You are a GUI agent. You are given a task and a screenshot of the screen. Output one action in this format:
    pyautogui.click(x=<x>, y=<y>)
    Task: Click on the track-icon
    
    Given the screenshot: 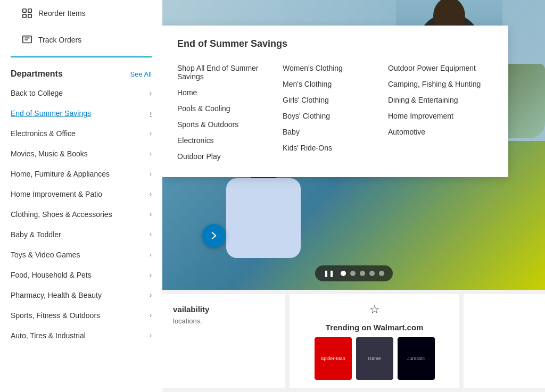 What is the action you would take?
    pyautogui.click(x=27, y=40)
    